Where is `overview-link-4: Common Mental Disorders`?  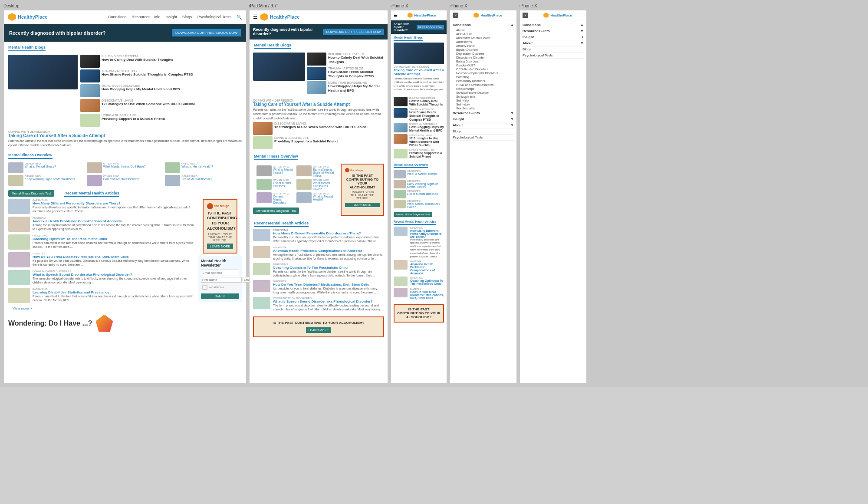 overview-link-4: Common Mental Disorders is located at coordinates (122, 179).